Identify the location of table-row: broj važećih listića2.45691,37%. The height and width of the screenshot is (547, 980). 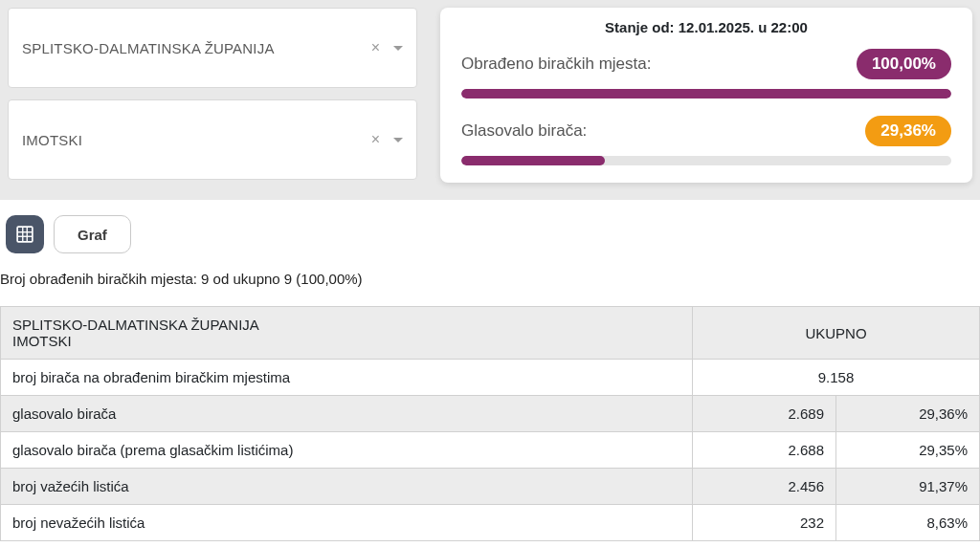
(490, 487).